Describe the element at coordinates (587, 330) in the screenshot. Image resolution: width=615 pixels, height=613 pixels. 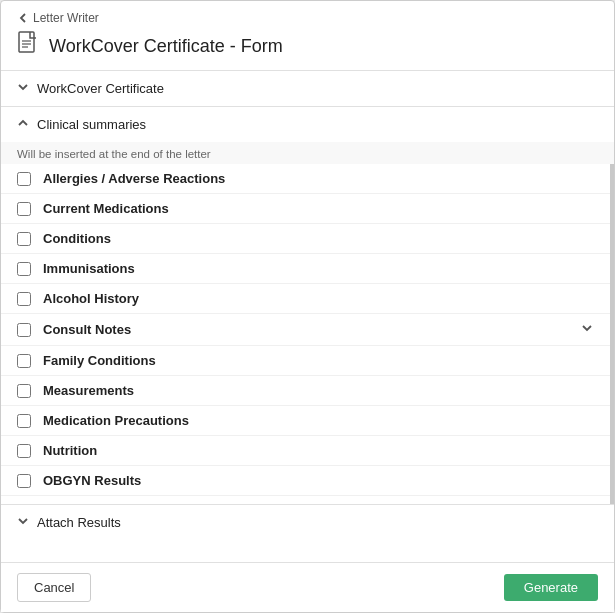
I see `consult-dropdown-icon` at that location.